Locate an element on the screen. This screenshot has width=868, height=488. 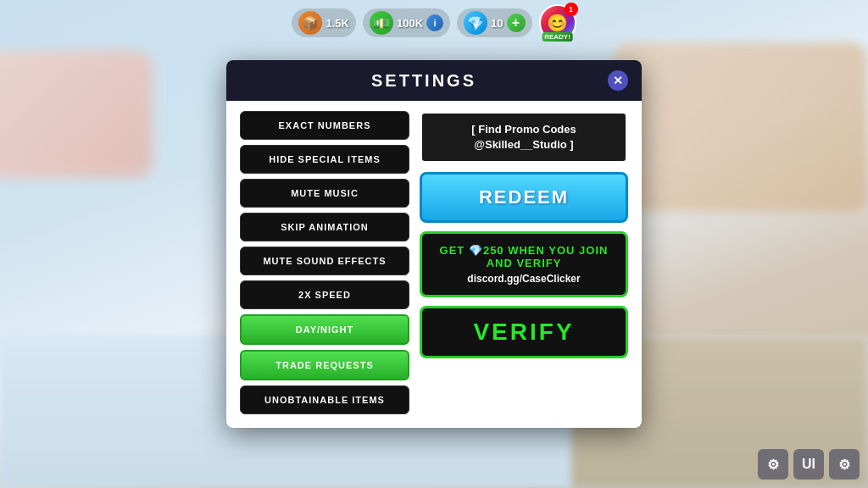
mute-sound-effects-button: MUTE SOUND EFFECTS is located at coordinates (325, 261).